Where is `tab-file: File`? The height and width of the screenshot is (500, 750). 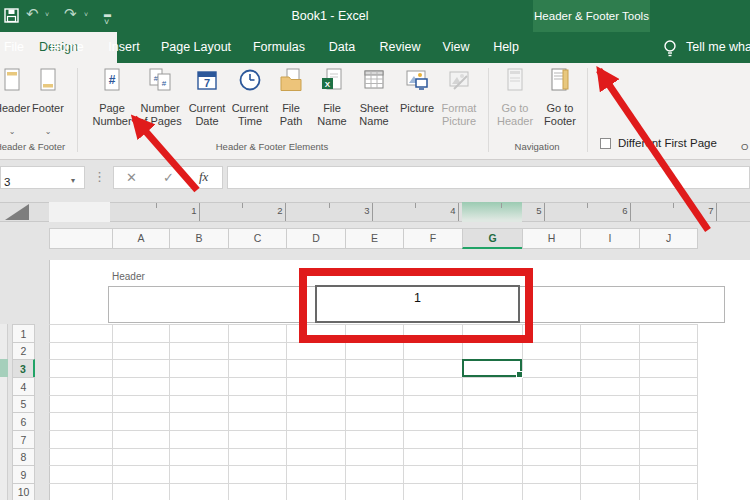 tab-file: File is located at coordinates (14, 48).